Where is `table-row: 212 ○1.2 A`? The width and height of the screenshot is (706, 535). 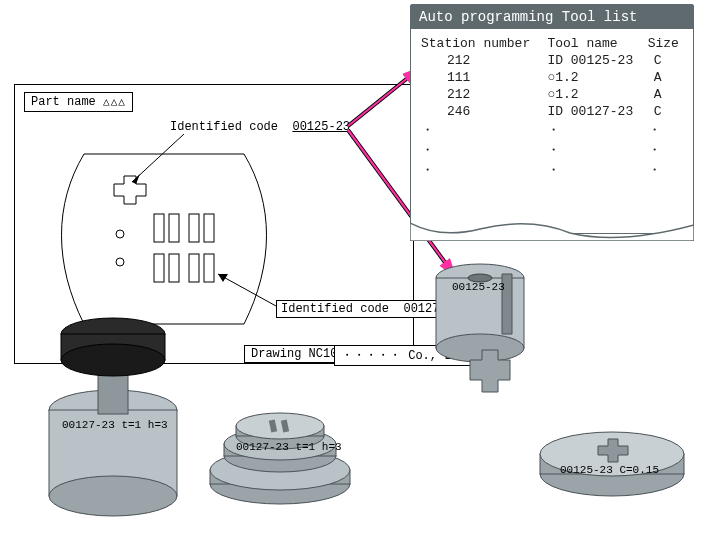
table-row: 212 ○1.2 A is located at coordinates (552, 94).